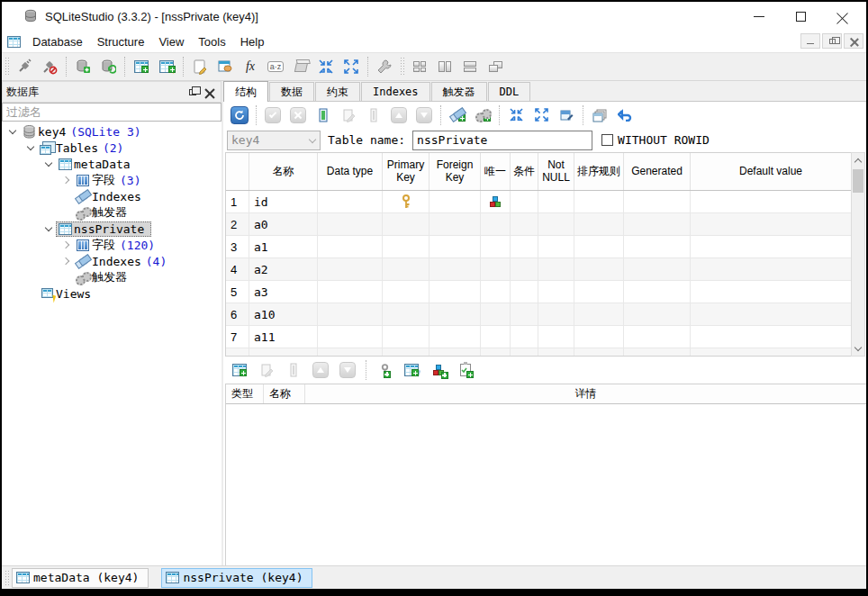 The width and height of the screenshot is (868, 596). What do you see at coordinates (240, 115) in the screenshot?
I see `refresh-structure-button` at bounding box center [240, 115].